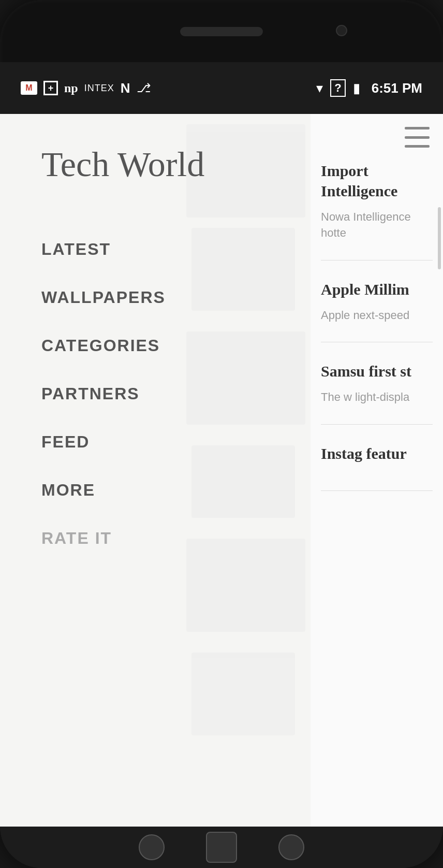 The width and height of the screenshot is (443, 868). I want to click on article-excerpt: Apple next-speed, so click(377, 316).